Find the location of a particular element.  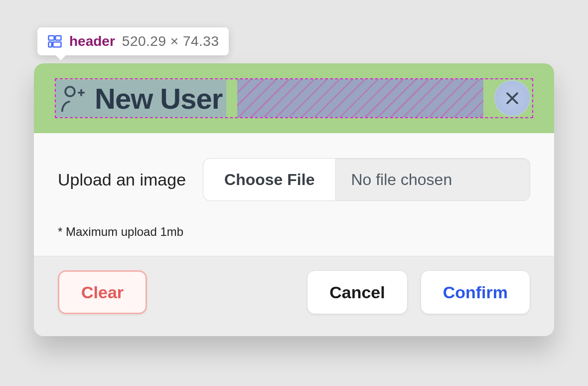

confirm-button: Confirm is located at coordinates (475, 292).